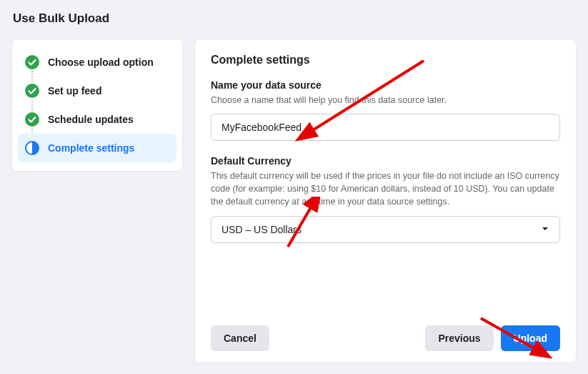 Image resolution: width=588 pixels, height=374 pixels. I want to click on step-choose-upload-option: Choose upload option, so click(97, 62).